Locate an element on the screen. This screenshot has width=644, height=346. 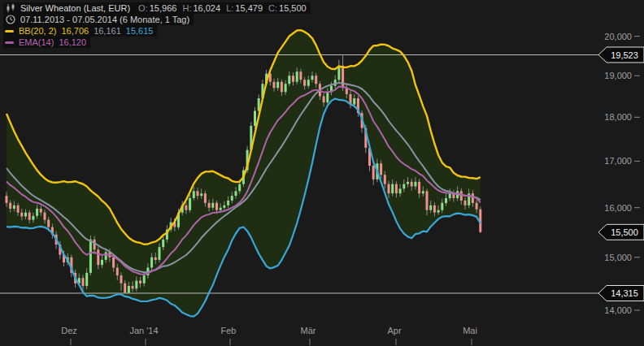
price-tag-value: 19,523 is located at coordinates (624, 55).